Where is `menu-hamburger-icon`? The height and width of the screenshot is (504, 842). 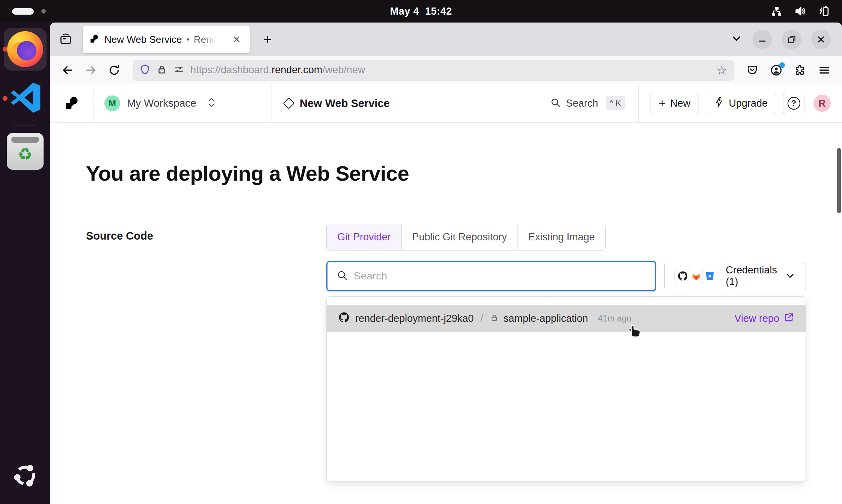 menu-hamburger-icon is located at coordinates (824, 70).